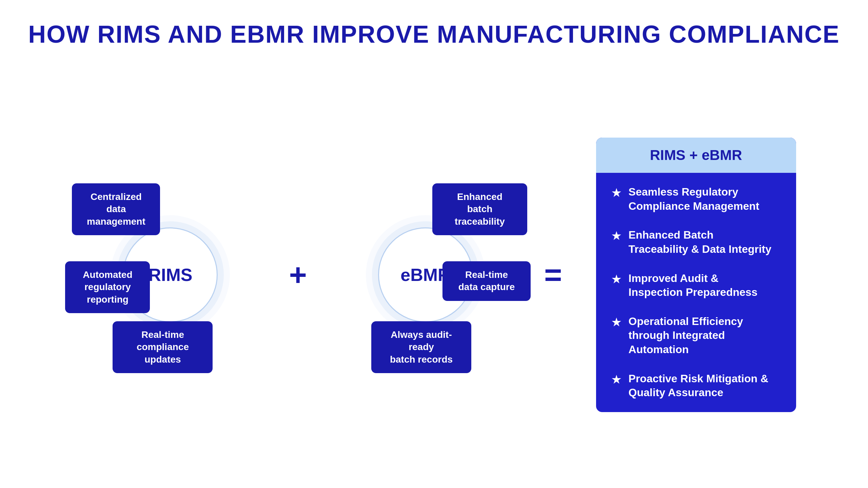 This screenshot has width=868, height=488. I want to click on result-text-1: Seamless RegulatoryCompliance Management, so click(694, 199).